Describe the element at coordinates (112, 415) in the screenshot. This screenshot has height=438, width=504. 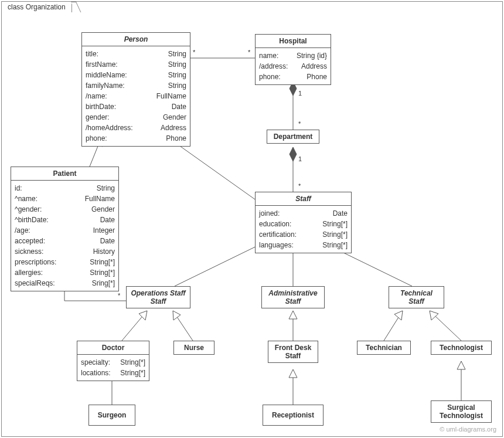
I see `class-title: Surgeon` at that location.